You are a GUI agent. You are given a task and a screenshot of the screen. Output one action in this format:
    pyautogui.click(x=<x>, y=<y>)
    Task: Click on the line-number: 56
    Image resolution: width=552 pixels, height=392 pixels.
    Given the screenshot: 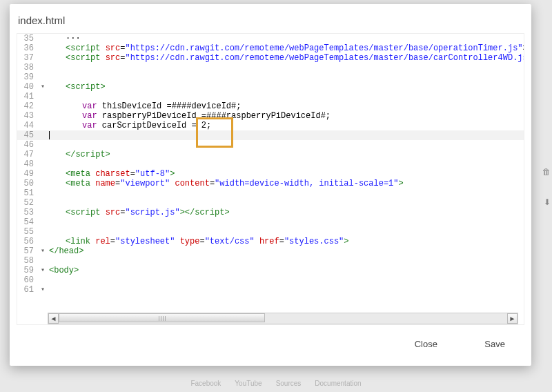 What is the action you would take?
    pyautogui.click(x=28, y=242)
    